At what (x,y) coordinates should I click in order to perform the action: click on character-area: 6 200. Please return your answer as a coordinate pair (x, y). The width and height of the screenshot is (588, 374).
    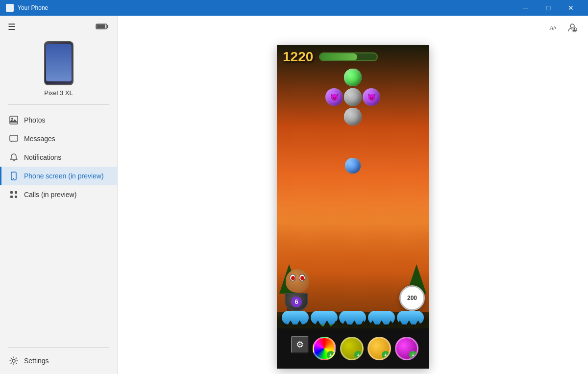
    Looking at the image, I should click on (353, 290).